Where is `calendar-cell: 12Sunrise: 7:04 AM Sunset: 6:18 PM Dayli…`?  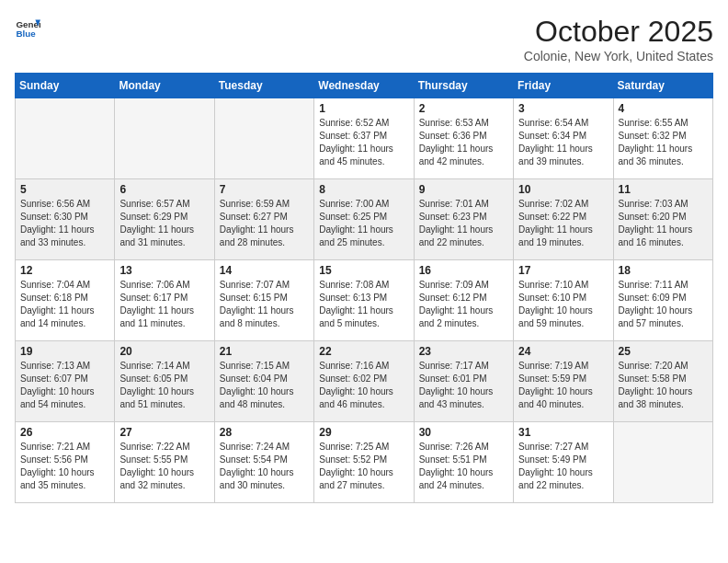
calendar-cell: 12Sunrise: 7:04 AM Sunset: 6:18 PM Dayli… is located at coordinates (65, 301).